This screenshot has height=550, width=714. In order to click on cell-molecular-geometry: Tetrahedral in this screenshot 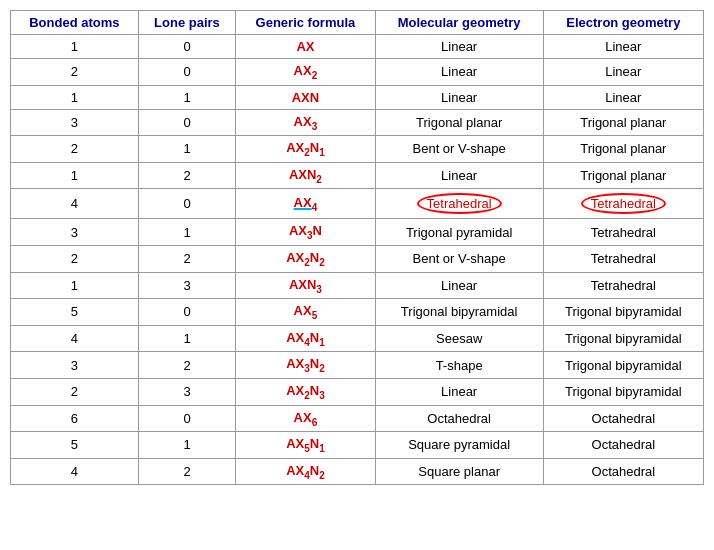, I will do `click(459, 204)`.